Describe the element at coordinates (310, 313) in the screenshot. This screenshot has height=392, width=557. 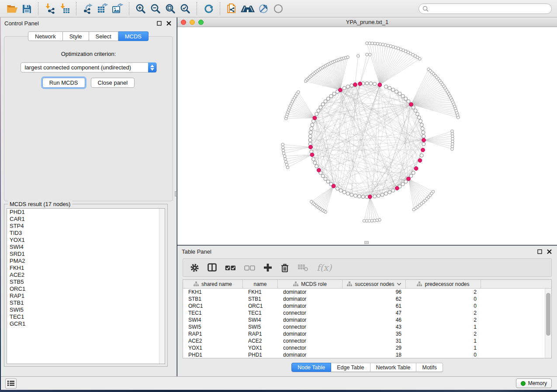
I see `cell-mcds_role: connector` at that location.